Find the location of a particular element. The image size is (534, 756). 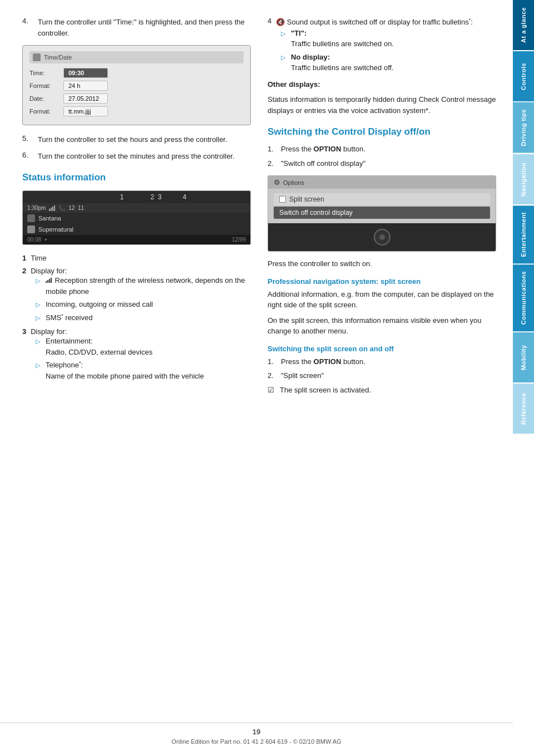

checkmark-icon: ☑ is located at coordinates (272, 390).